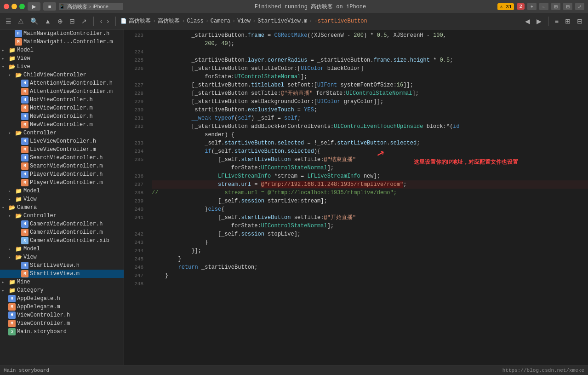  Describe the element at coordinates (62, 315) in the screenshot. I see `sidebar-item-viewcontroller-h: HViewController.h` at that location.